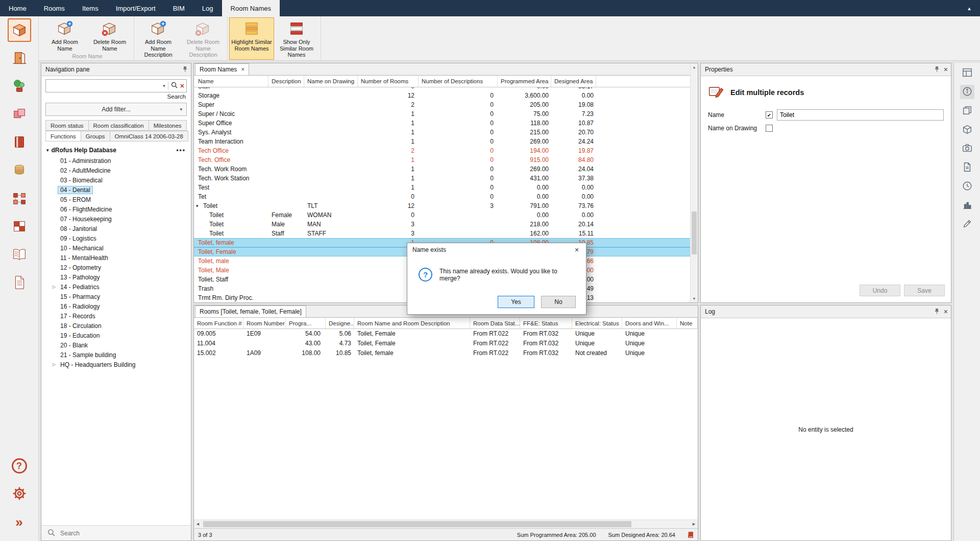 The height and width of the screenshot is (541, 980). What do you see at coordinates (65, 35) in the screenshot?
I see `ribbon-button-add-room-name: Add Room Name` at bounding box center [65, 35].